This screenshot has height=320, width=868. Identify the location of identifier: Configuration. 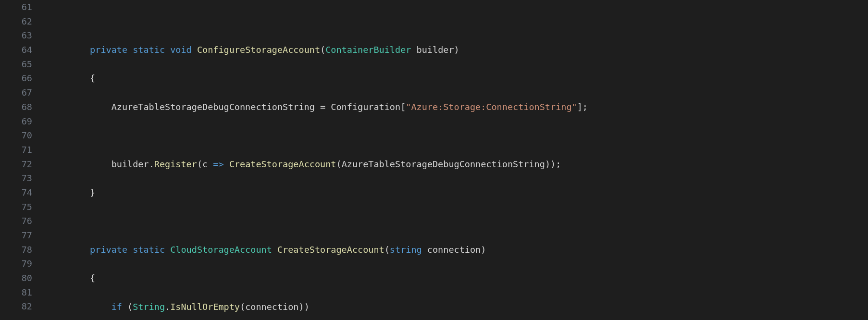
(365, 107).